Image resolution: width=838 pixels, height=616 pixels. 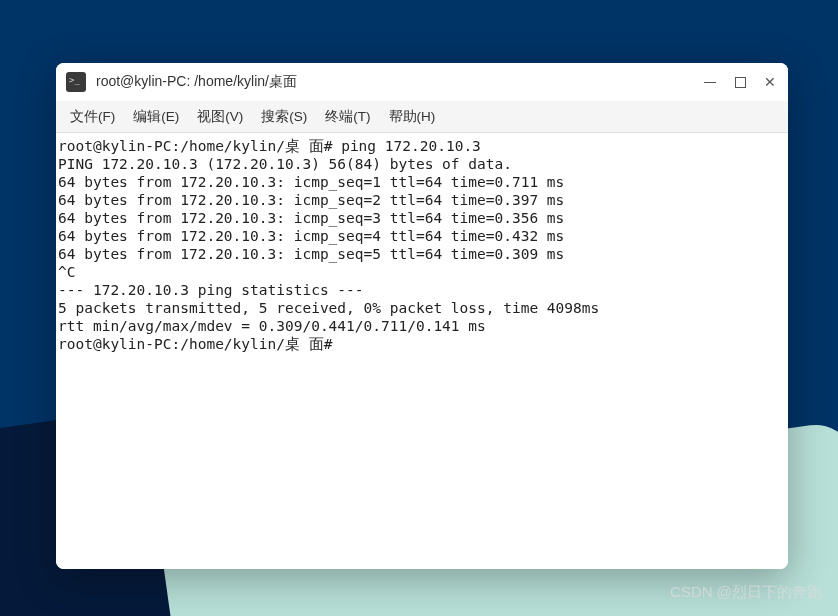 What do you see at coordinates (770, 82) in the screenshot?
I see `close-icon: ✕` at bounding box center [770, 82].